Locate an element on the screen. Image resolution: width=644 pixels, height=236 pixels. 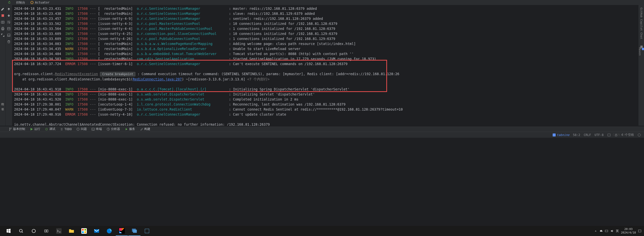
print-icon is located at coordinates (3, 29).